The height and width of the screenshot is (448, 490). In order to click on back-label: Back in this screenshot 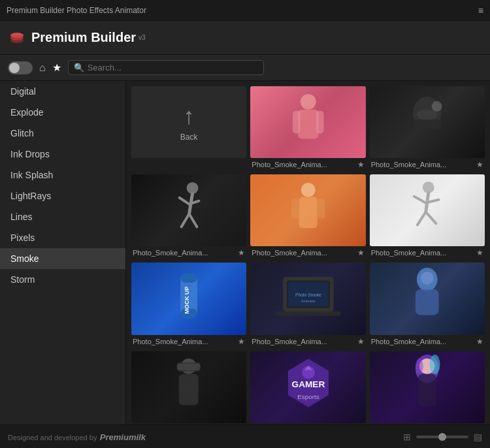, I will do `click(189, 137)`.